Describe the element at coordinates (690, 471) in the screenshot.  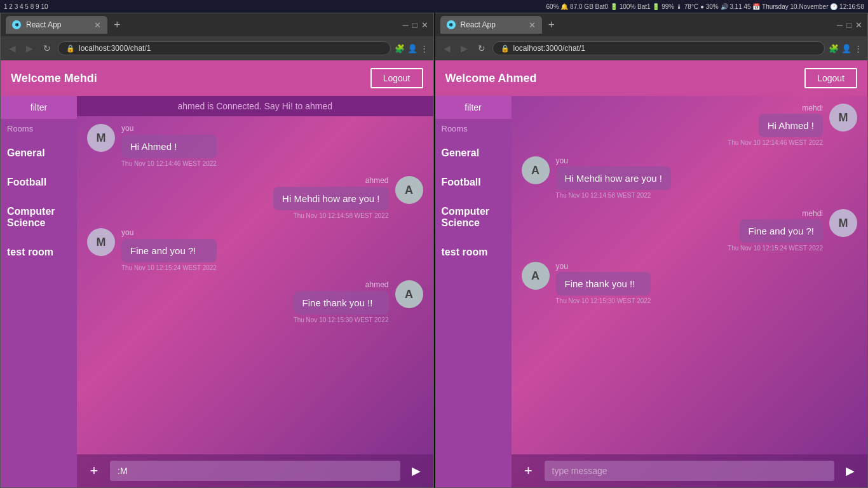
I see `right-message-input` at that location.